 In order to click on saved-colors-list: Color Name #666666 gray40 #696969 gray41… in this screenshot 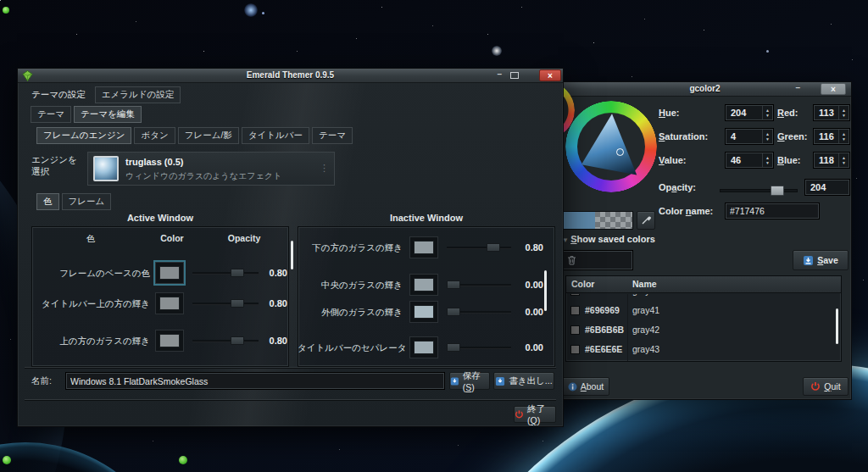, I will do `click(704, 319)`.